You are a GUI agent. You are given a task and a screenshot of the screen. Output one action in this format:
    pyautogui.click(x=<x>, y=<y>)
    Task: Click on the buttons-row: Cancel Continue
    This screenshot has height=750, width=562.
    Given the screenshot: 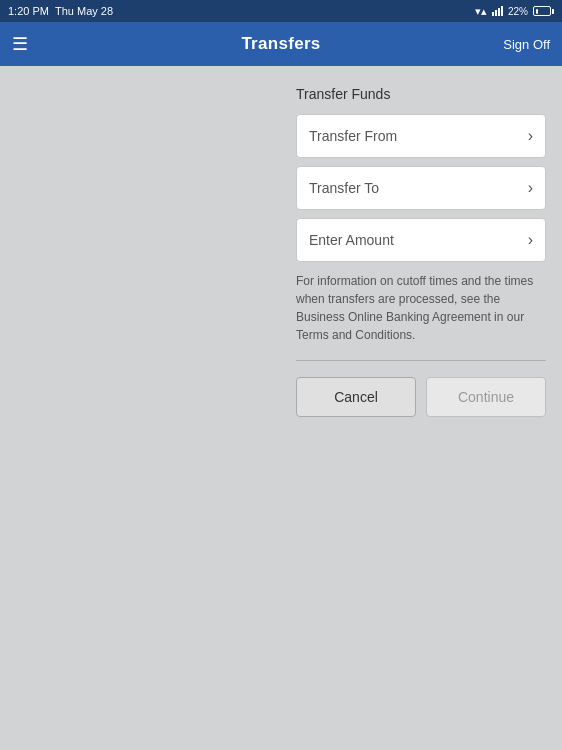 What is the action you would take?
    pyautogui.click(x=421, y=397)
    